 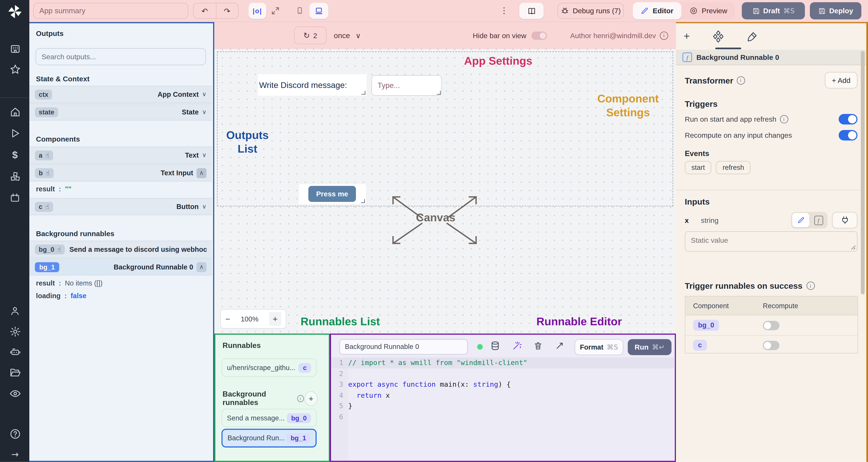 I want to click on discord-message-input, so click(x=407, y=86).